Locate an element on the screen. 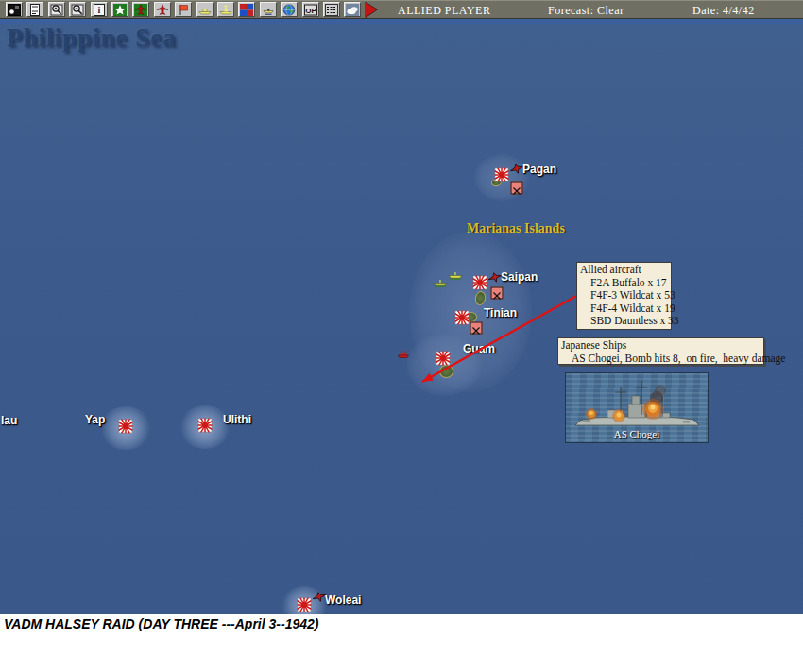  minefield-icon is located at coordinates (332, 9).